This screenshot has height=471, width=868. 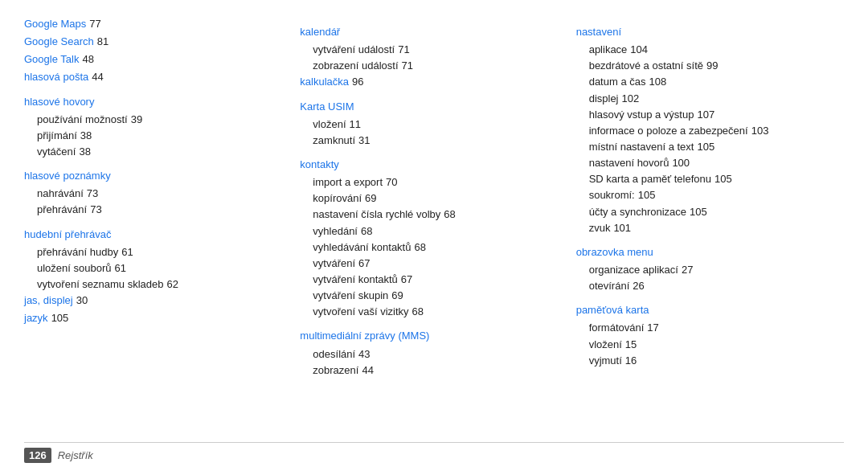 What do you see at coordinates (681, 162) in the screenshot?
I see `sub-num: 100` at bounding box center [681, 162].